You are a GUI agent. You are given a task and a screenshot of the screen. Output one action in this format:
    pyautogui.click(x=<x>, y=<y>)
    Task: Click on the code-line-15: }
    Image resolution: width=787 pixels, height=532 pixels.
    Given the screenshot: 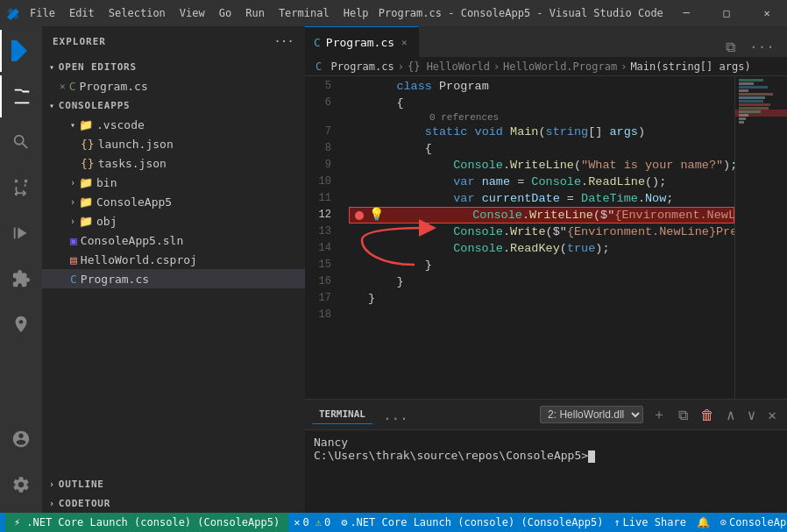 What is the action you would take?
    pyautogui.click(x=542, y=265)
    